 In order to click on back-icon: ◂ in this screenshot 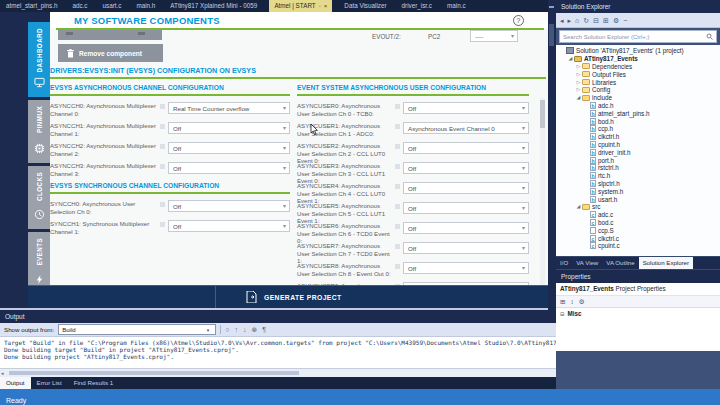, I will do `click(562, 20)`.